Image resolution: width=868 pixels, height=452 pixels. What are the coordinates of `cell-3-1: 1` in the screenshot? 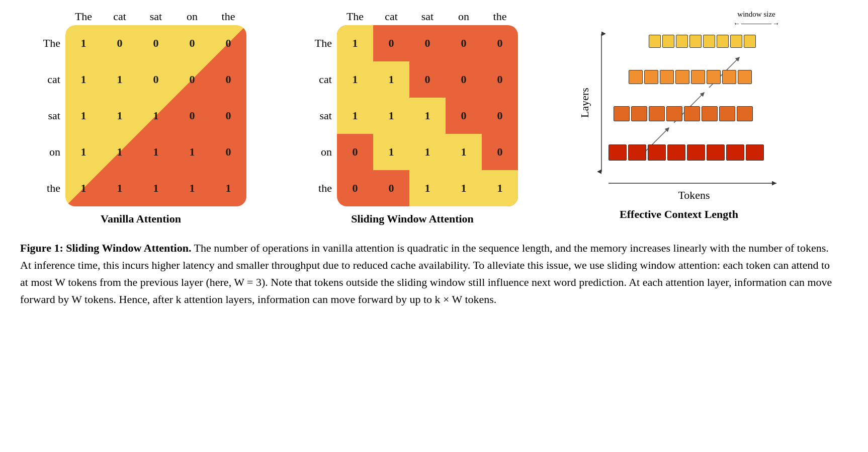 It's located at (120, 152).